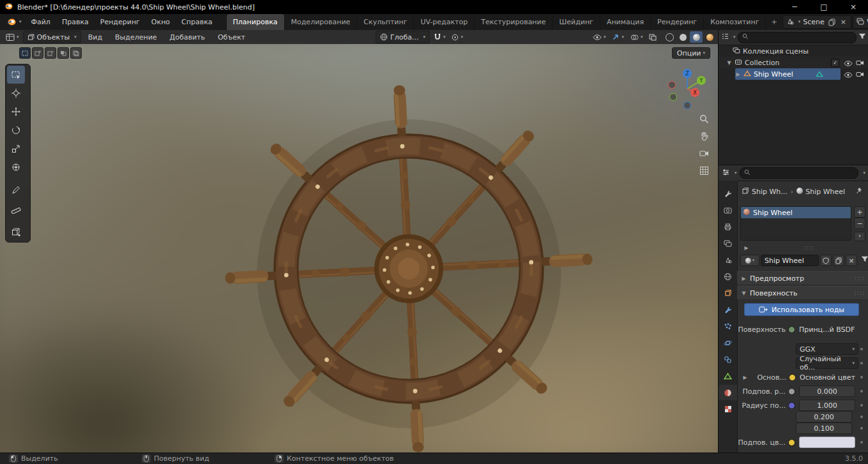  I want to click on unlink-scene-button: ×, so click(843, 22).